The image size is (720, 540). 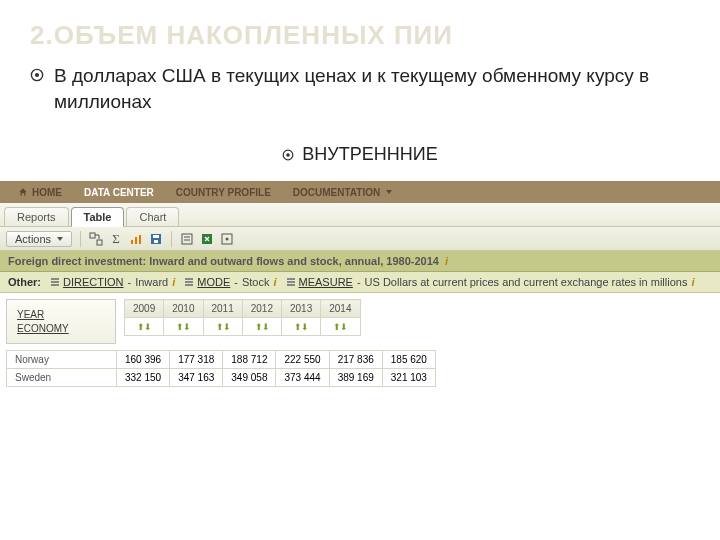 What do you see at coordinates (360, 322) in the screenshot?
I see `data-area: YEAR ECONOMY 2009 2010 2011 2012 2013 20…` at bounding box center [360, 322].